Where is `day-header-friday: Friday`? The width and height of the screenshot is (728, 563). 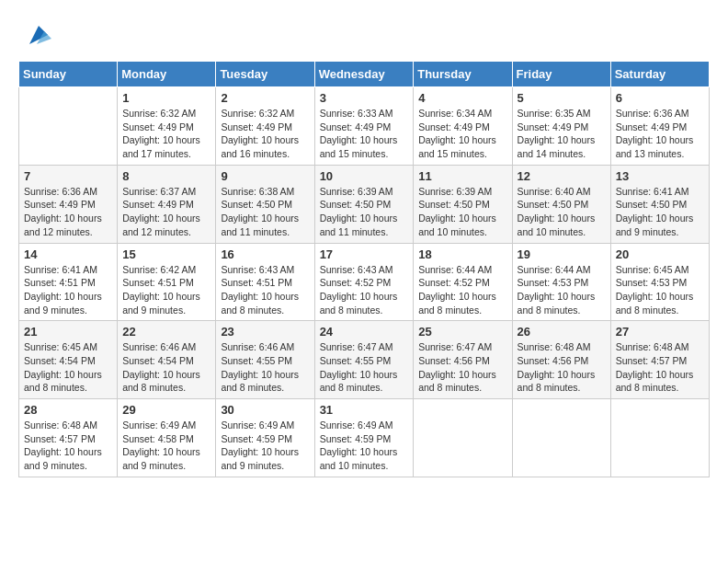 day-header-friday: Friday is located at coordinates (561, 75).